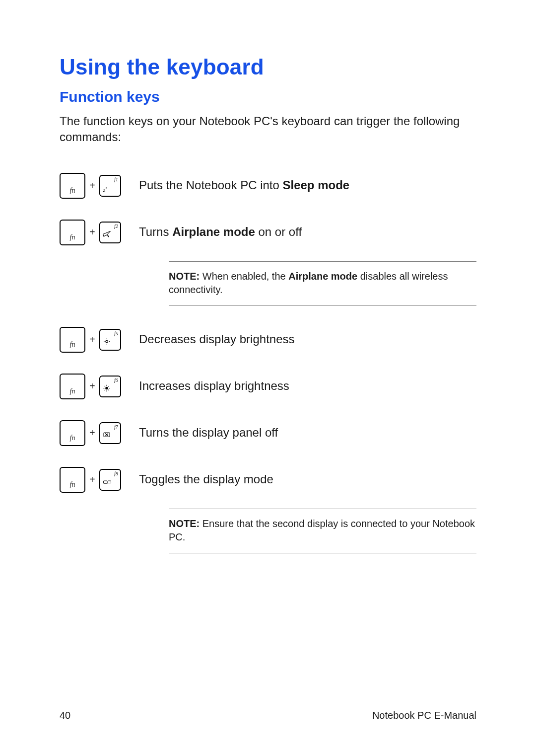 The height and width of the screenshot is (756, 536). Describe the element at coordinates (109, 188) in the screenshot. I see `sleep-icon: zz` at that location.